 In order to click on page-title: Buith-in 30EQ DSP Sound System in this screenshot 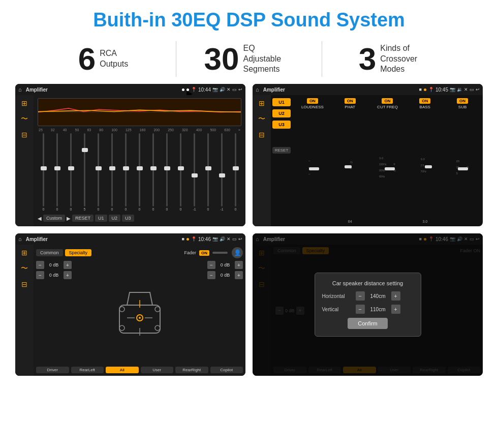, I will do `click(249, 18)`.